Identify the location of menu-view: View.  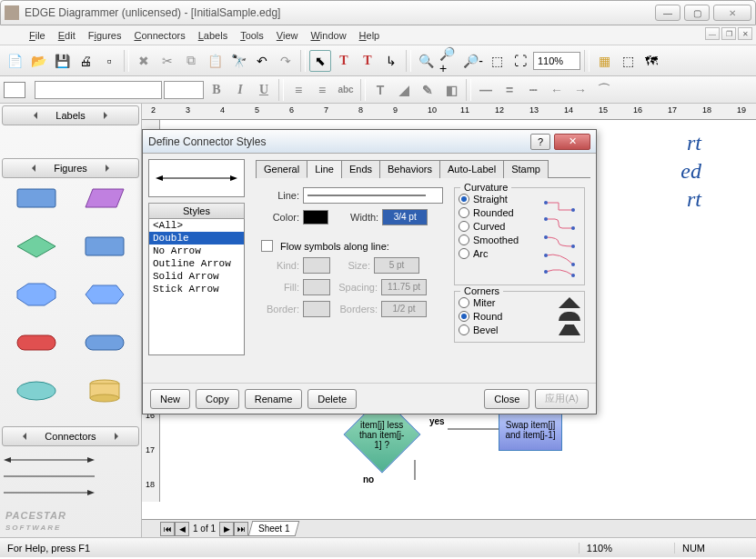
(287, 35).